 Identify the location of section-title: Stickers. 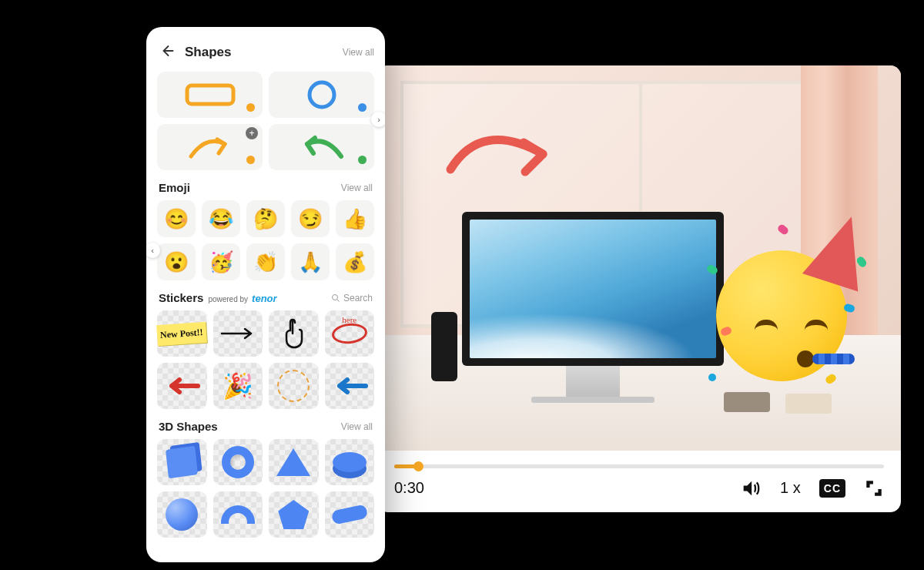
(181, 297).